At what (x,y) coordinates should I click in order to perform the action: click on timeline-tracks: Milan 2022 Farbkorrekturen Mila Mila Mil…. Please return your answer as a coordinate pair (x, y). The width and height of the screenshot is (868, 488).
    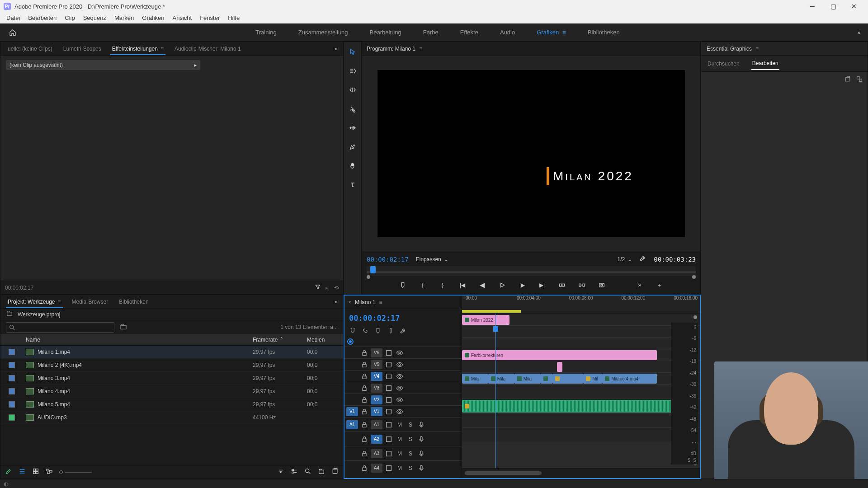
    Looking at the image, I should click on (581, 391).